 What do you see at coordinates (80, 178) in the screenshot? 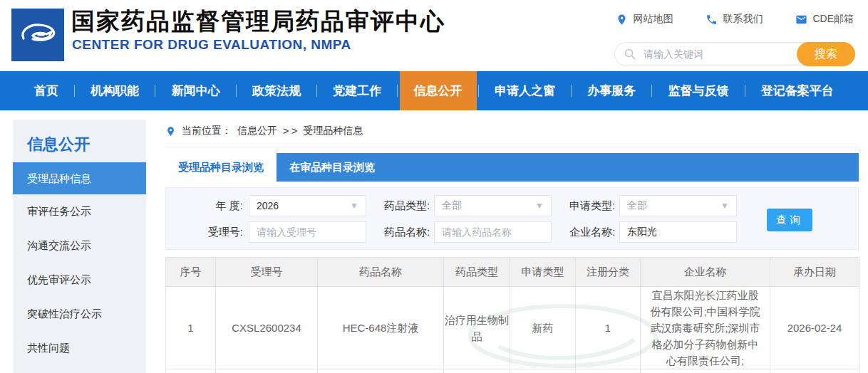
I see `sidebar-item-0: 受理品种信息` at bounding box center [80, 178].